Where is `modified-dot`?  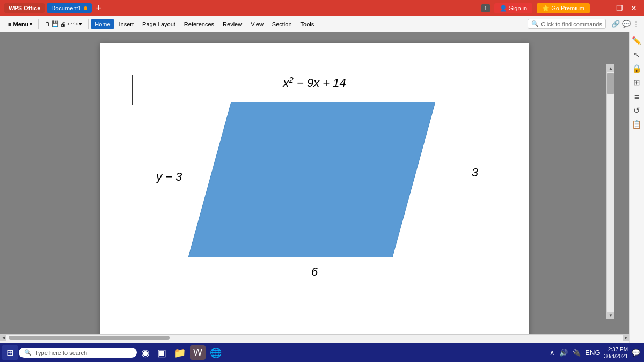 modified-dot is located at coordinates (86, 9).